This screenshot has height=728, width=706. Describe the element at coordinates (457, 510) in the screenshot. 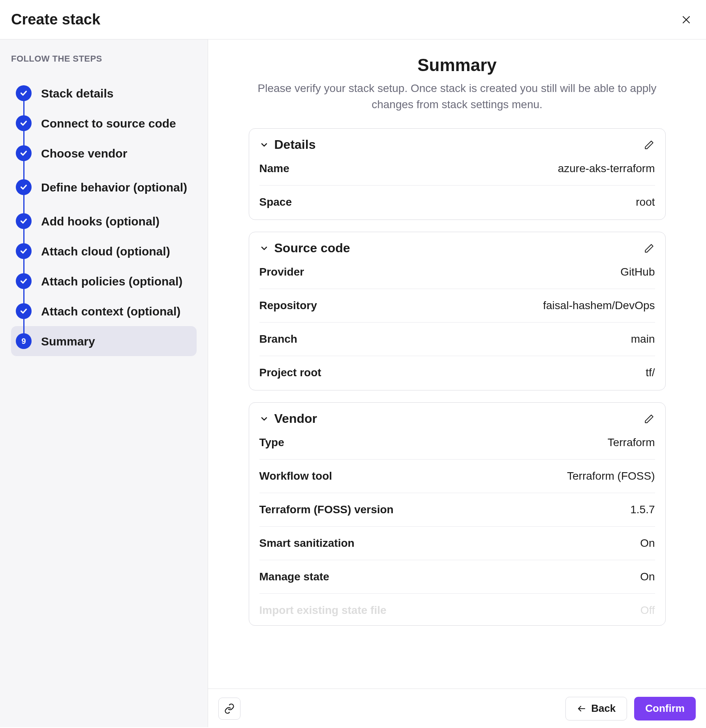

I see `vendor-row-version: Terraform (FOSS) version 1.5.7` at that location.